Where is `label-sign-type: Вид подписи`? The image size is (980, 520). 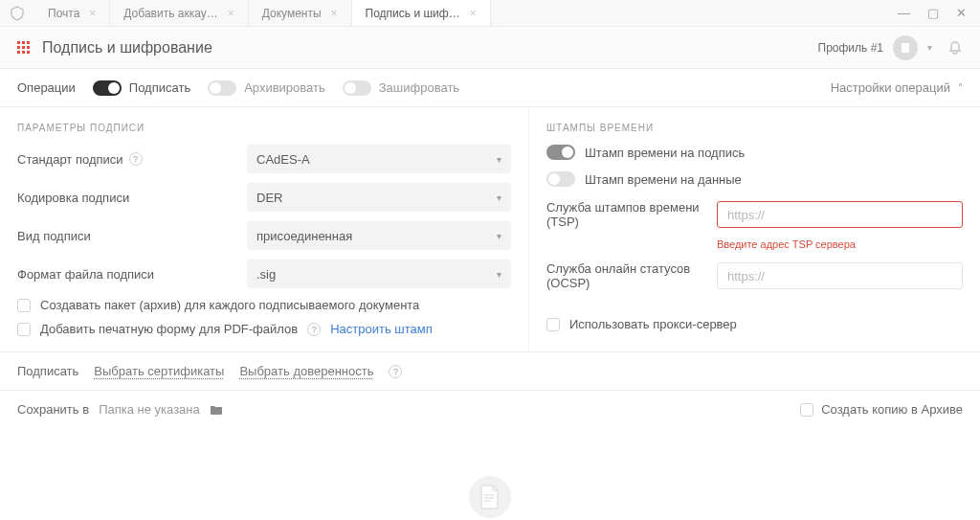 label-sign-type: Вид подписи is located at coordinates (132, 236).